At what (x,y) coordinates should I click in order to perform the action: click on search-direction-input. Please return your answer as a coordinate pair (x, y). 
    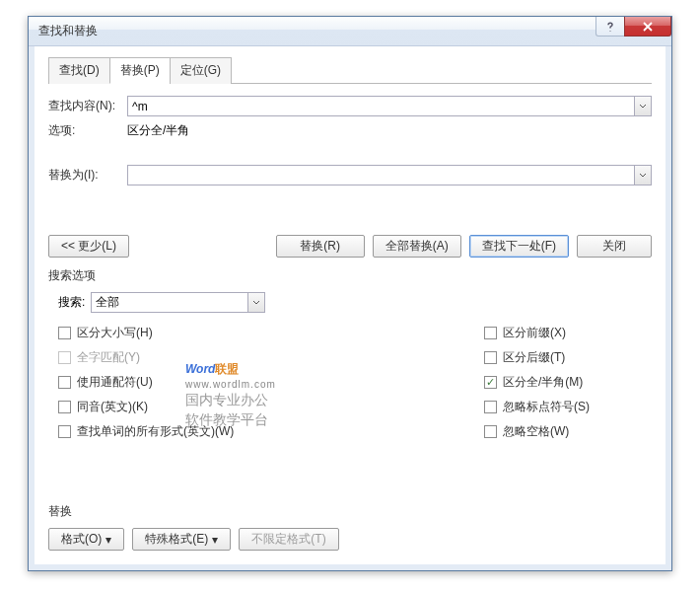
    Looking at the image, I should click on (170, 302).